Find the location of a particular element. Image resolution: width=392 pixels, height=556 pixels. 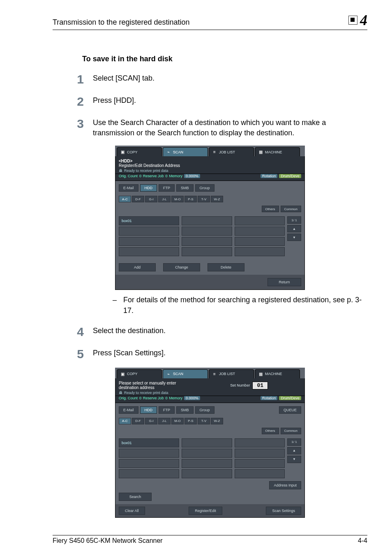

step-number: 5 is located at coordinates (78, 354).